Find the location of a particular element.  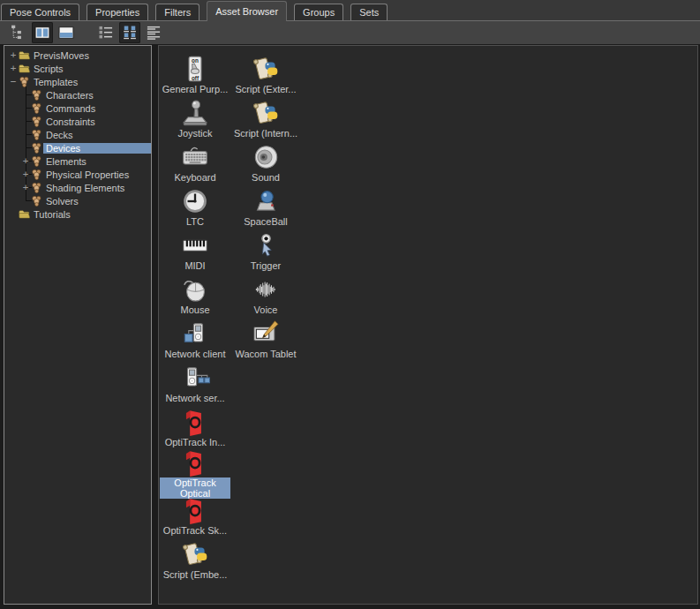

asset-item-script-exter: Script (Exter... is located at coordinates (266, 72).